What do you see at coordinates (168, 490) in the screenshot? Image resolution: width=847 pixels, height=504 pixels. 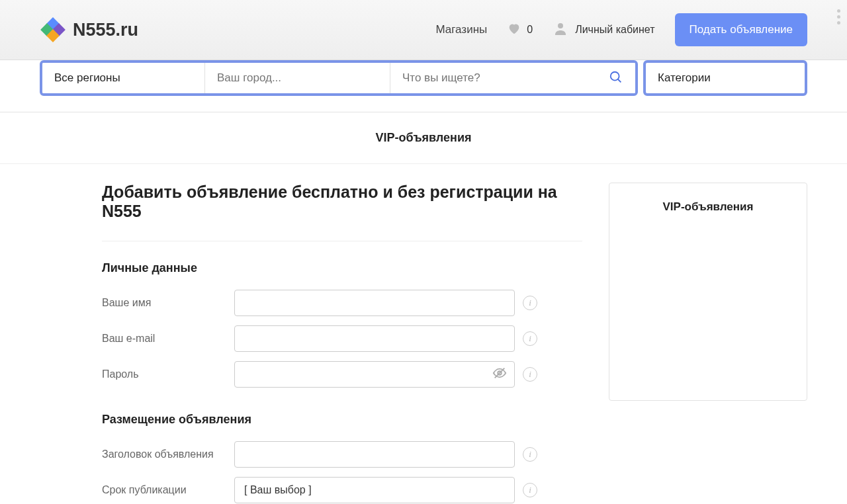 I see `label-duration: Срок публикации` at bounding box center [168, 490].